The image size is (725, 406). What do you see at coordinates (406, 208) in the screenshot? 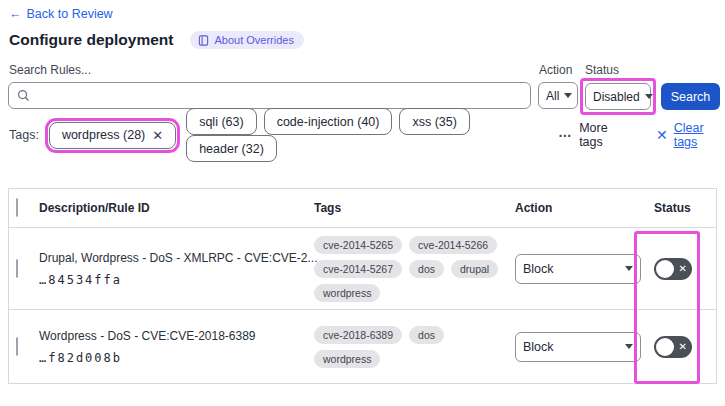
I see `column-header-tags: Tags` at bounding box center [406, 208].